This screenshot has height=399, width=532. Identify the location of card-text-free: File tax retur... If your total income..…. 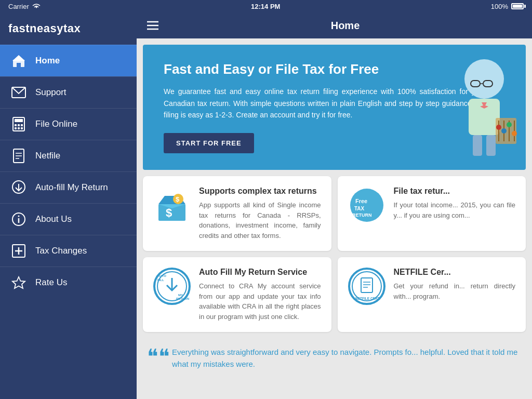
(455, 204).